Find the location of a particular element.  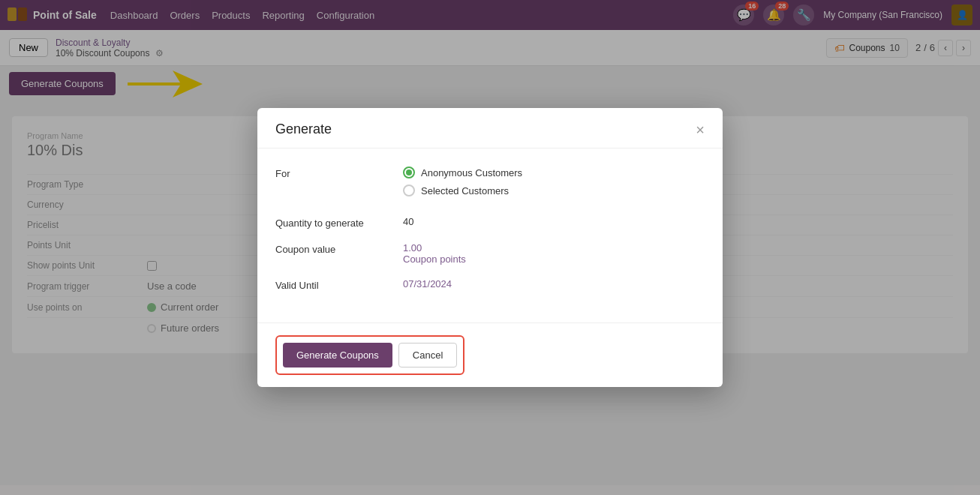

selected-option: Selected Customers is located at coordinates (554, 190).